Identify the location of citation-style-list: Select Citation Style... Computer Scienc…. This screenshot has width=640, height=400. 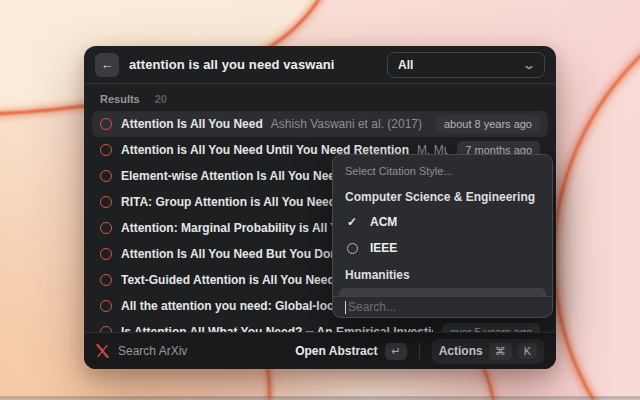
(442, 226).